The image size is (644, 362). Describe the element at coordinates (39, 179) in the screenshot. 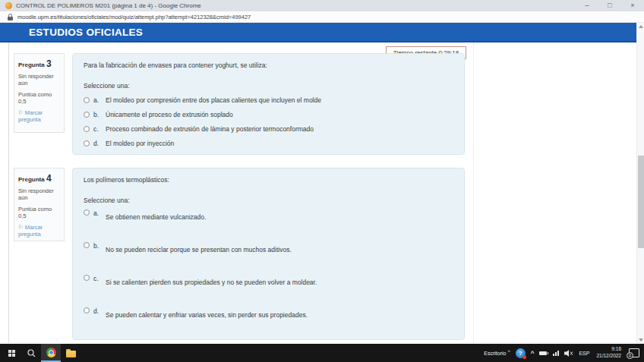

I see `question-number: Pregunta 4` at that location.